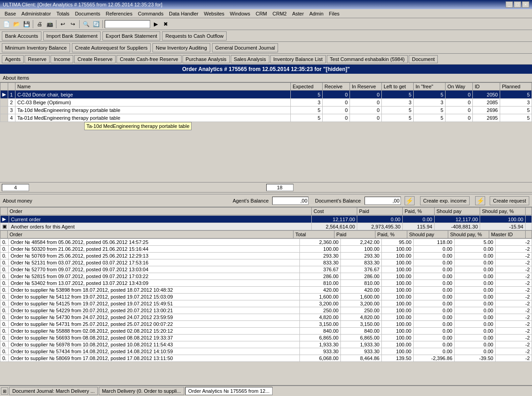 The height and width of the screenshot is (396, 532). I want to click on undo-icon: ↩, so click(63, 24).